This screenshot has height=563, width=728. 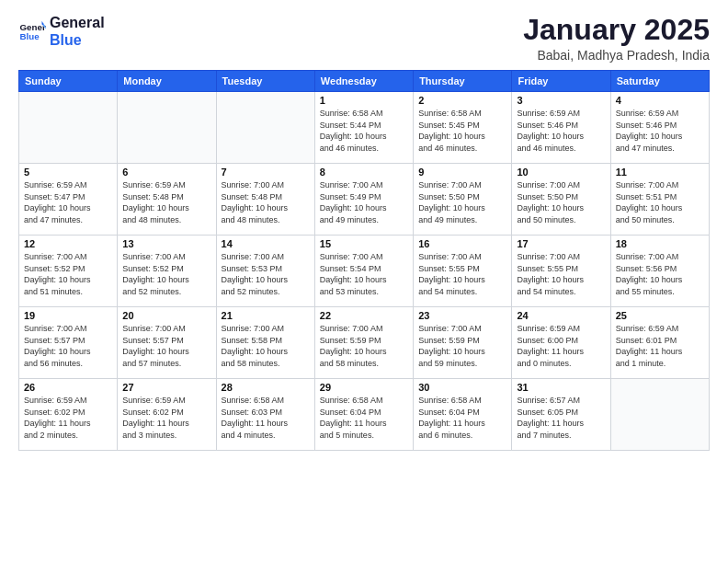 What do you see at coordinates (463, 200) in the screenshot?
I see `table-row: 9Sunrise: 7:00 AM Sunset: 5:50 PM Daylig…` at bounding box center [463, 200].